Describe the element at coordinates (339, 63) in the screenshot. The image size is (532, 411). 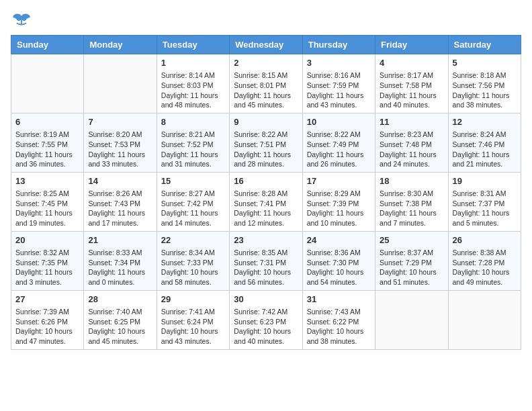
I see `day-number: 3` at that location.